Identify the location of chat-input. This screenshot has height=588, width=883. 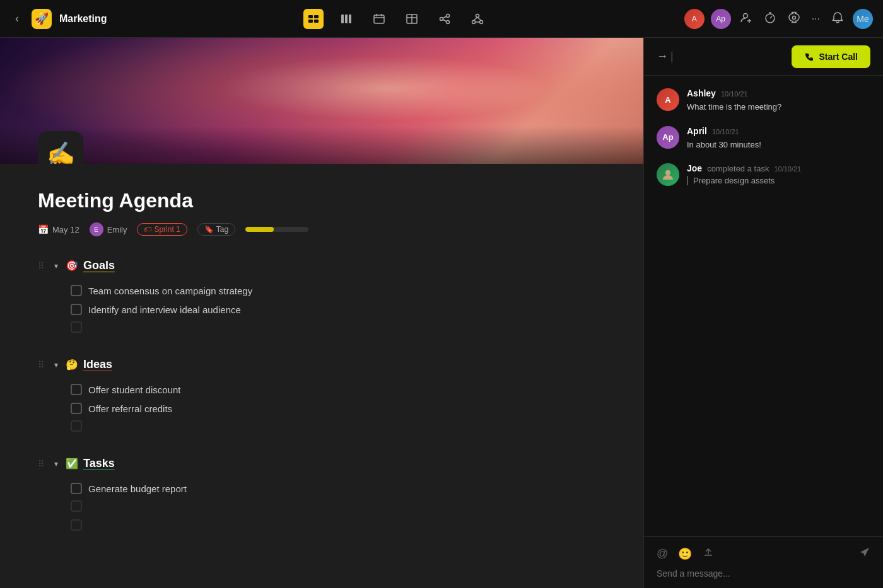
(763, 574).